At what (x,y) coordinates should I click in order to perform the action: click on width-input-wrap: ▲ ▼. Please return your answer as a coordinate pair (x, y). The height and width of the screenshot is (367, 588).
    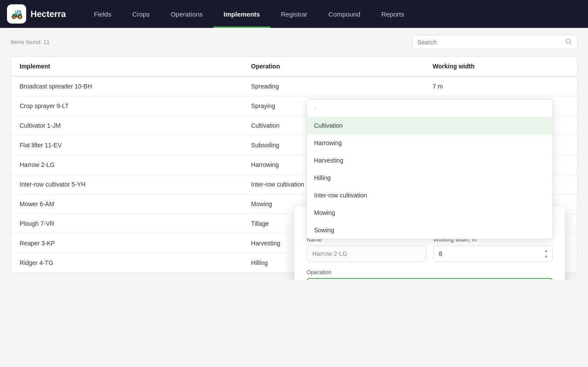
    Looking at the image, I should click on (493, 254).